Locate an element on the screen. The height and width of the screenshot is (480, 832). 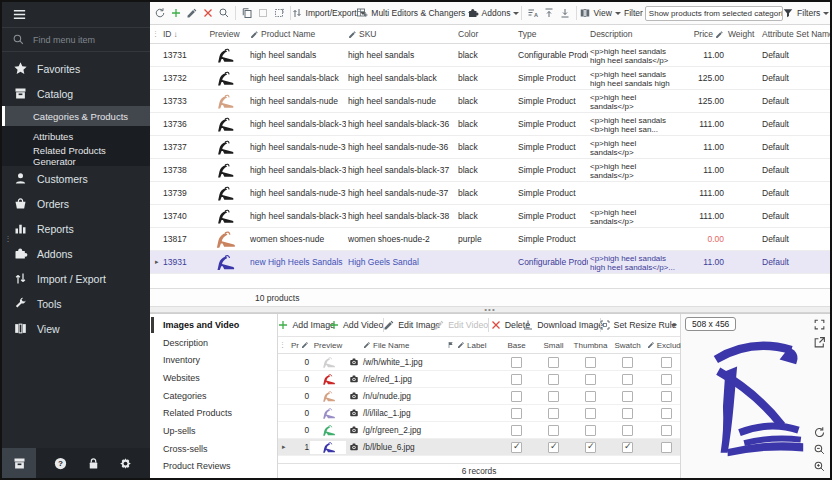
translate-button is located at coordinates (533, 14).